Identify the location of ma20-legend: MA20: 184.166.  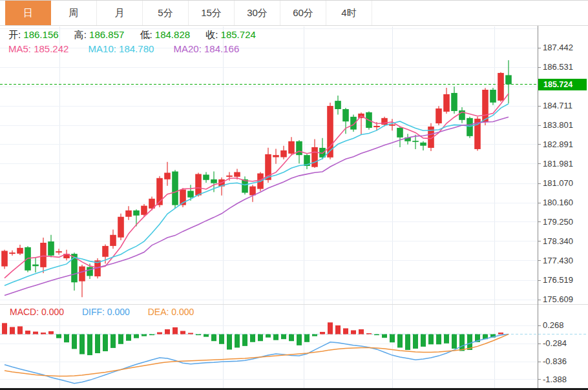
(207, 49).